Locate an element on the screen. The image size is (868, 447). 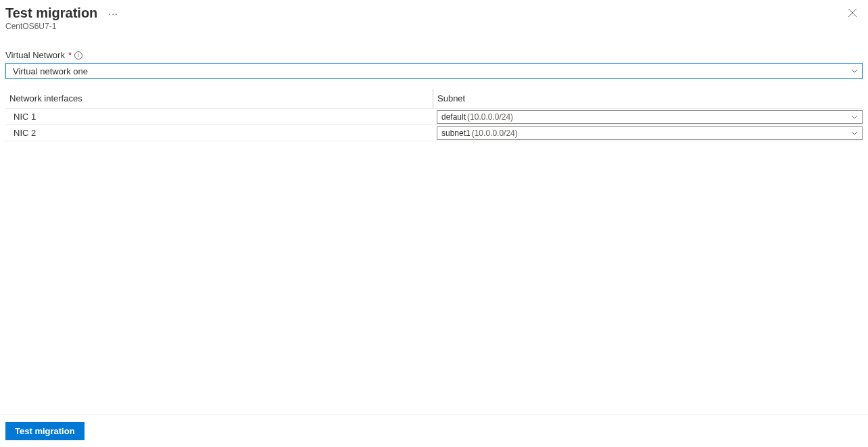
table-header: Network interfaces Subnet is located at coordinates (434, 99).